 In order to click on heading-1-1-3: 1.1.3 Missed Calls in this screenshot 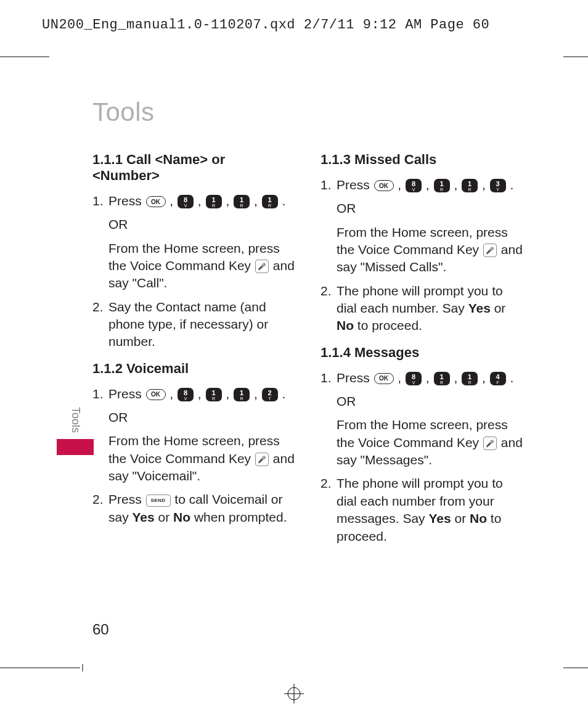, I will do `click(422, 160)`.